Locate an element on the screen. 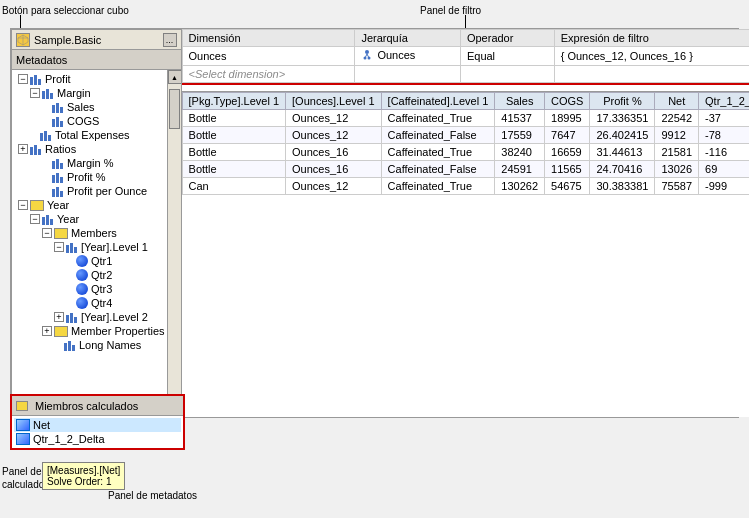  metadata-scrollbar: ▲ ▼ is located at coordinates (174, 243).